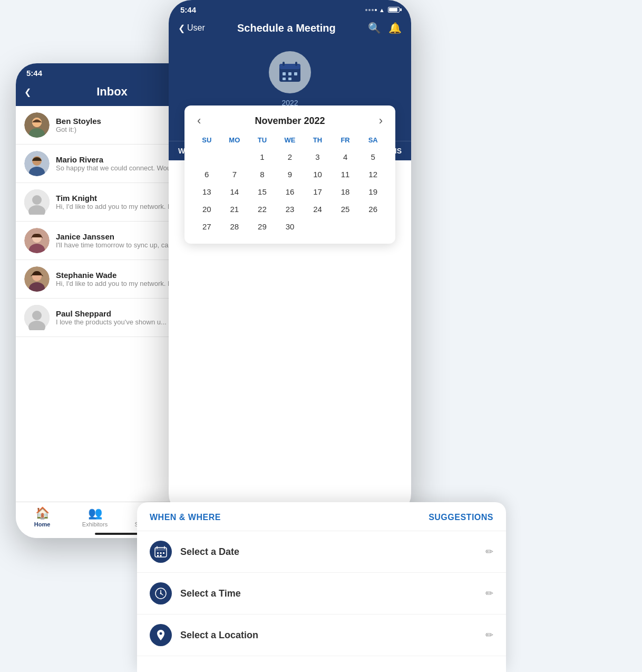 This screenshot has width=642, height=672. Describe the element at coordinates (161, 552) in the screenshot. I see `calendar-row-icon` at that location.